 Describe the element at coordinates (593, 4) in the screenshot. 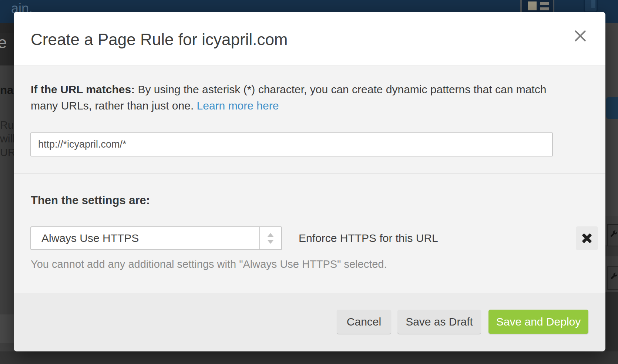

I see `panel-icon-inner` at that location.